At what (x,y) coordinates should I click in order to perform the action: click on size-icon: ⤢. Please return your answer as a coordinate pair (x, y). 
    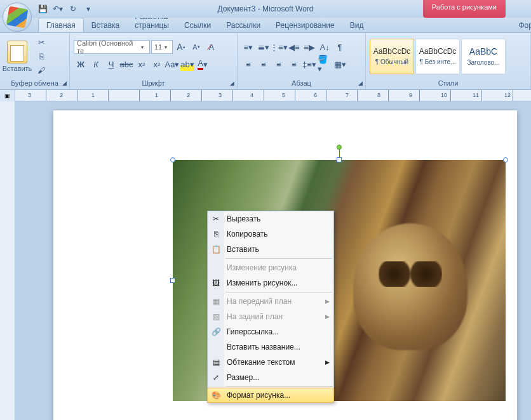
    Looking at the image, I should click on (216, 377).